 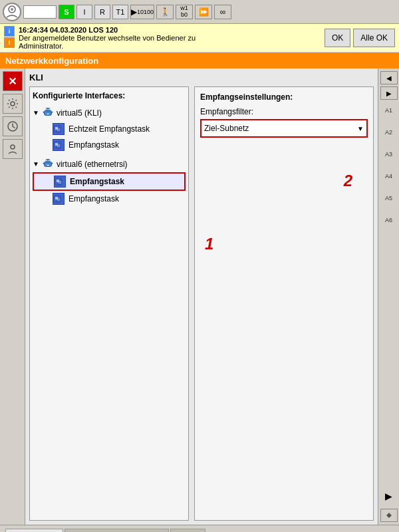 What do you see at coordinates (36, 164) in the screenshot?
I see `tree-arrow-2: ▼` at bounding box center [36, 164].